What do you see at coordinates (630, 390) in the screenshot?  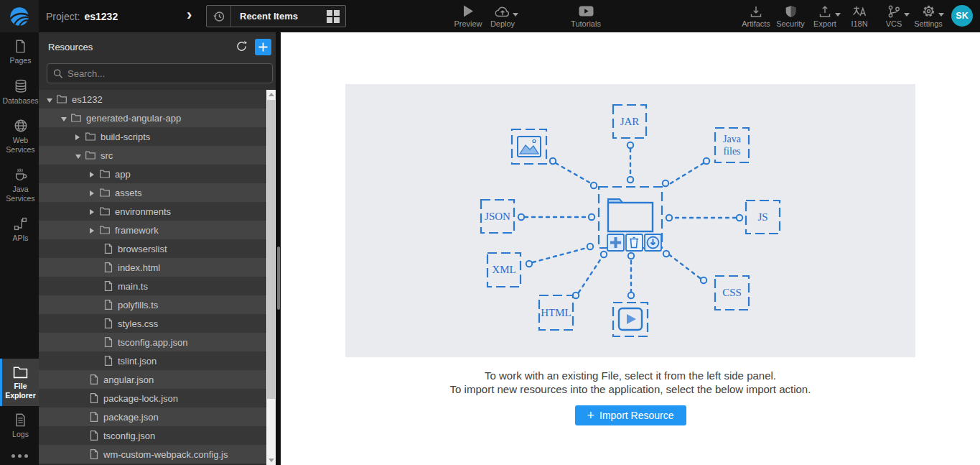 I see `instruction-line-2: To import new resources into the applica…` at bounding box center [630, 390].